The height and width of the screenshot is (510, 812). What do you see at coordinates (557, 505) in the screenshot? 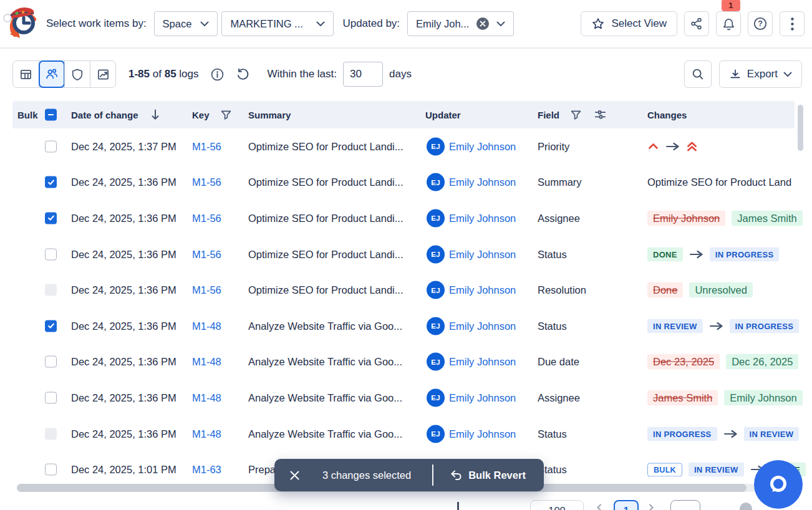
I see `per-page-select: 100` at bounding box center [557, 505].